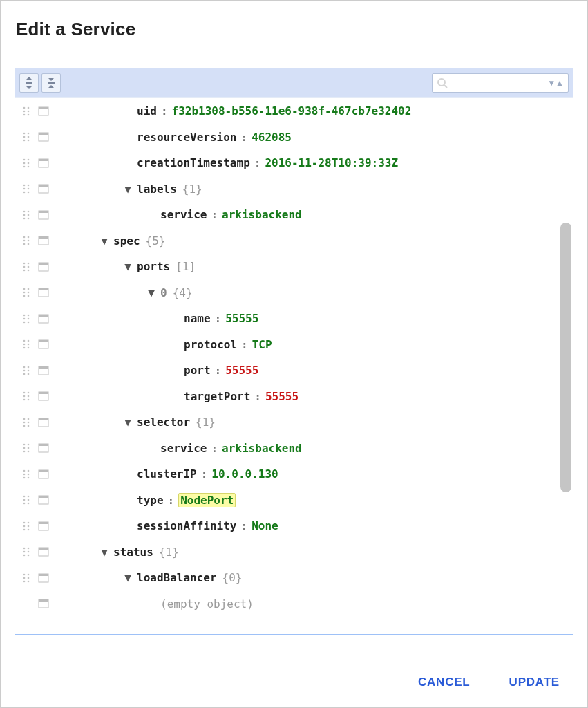 This screenshot has height=708, width=588. What do you see at coordinates (286, 241) in the screenshot?
I see `tree-row: ▼ spec {5}` at bounding box center [286, 241].